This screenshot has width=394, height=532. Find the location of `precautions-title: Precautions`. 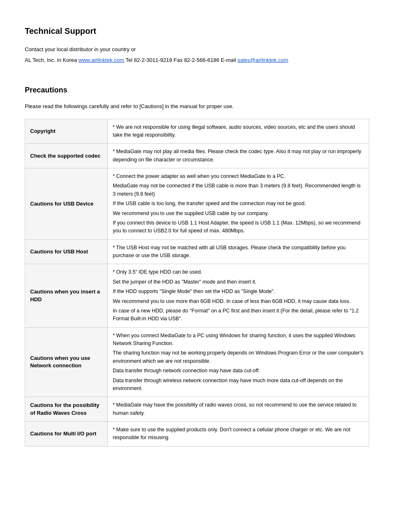

precautions-title: Precautions is located at coordinates (197, 90).